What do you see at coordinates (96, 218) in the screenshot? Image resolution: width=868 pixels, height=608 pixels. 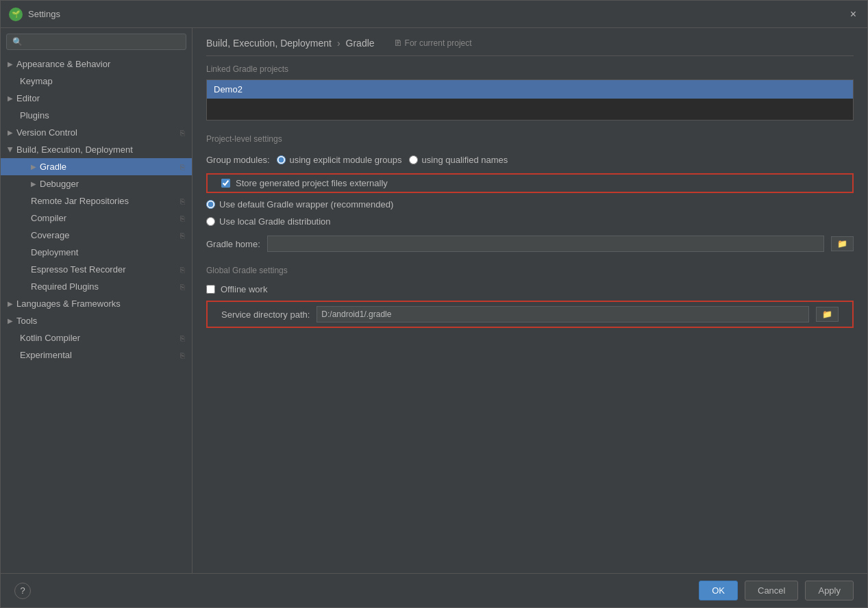 I see `sidebar-item-compiler: Compiler ⎘` at bounding box center [96, 218].